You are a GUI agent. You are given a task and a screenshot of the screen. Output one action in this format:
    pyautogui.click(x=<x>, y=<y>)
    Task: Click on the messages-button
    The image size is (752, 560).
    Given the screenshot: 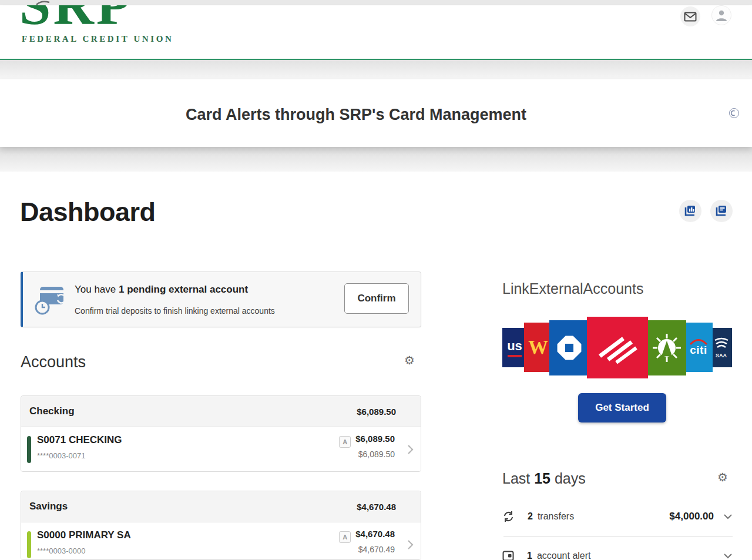 What is the action you would take?
    pyautogui.click(x=690, y=16)
    